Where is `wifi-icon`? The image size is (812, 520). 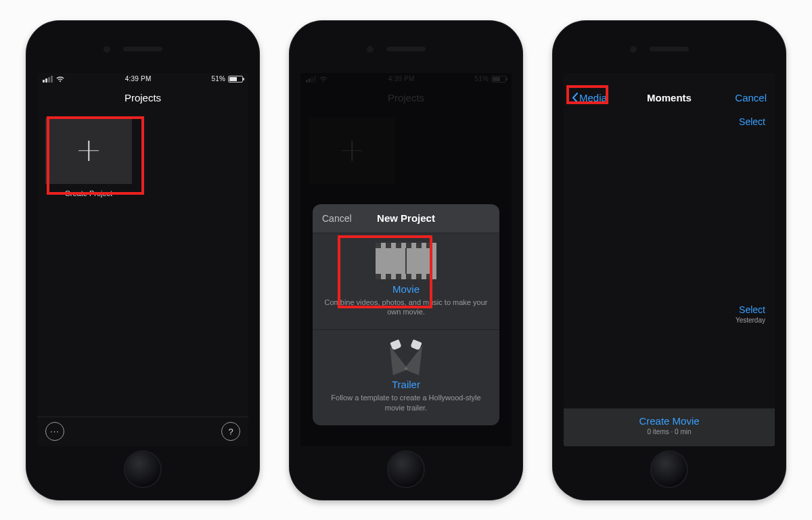
wifi-icon is located at coordinates (60, 79).